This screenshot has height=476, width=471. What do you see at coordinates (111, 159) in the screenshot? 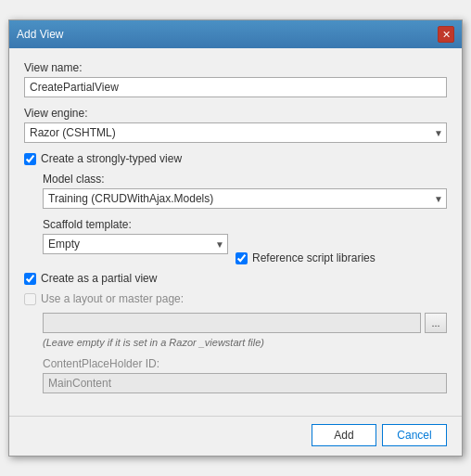
I see `strongly-typed-label: Create a strongly-typed view` at bounding box center [111, 159].